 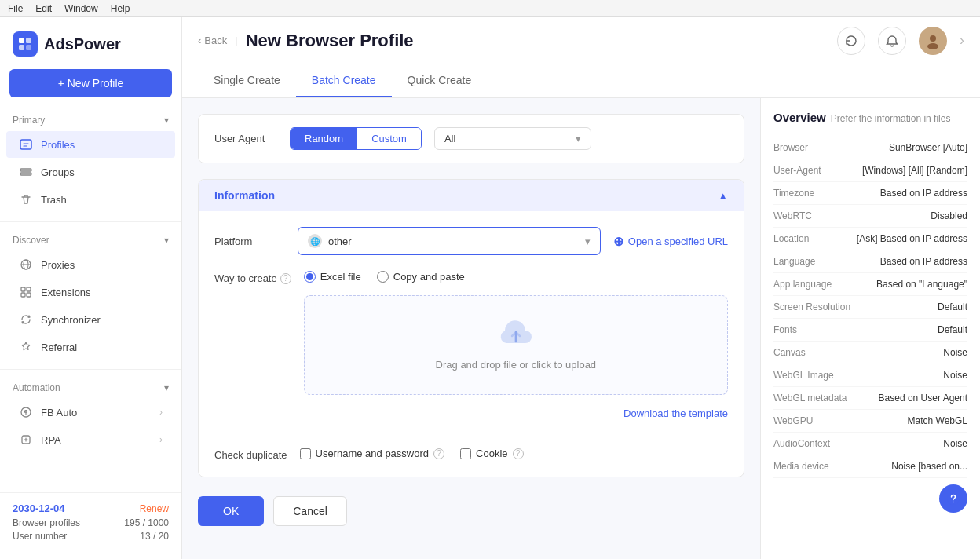 What do you see at coordinates (471, 195) in the screenshot?
I see `information-header: Information ▲` at bounding box center [471, 195].